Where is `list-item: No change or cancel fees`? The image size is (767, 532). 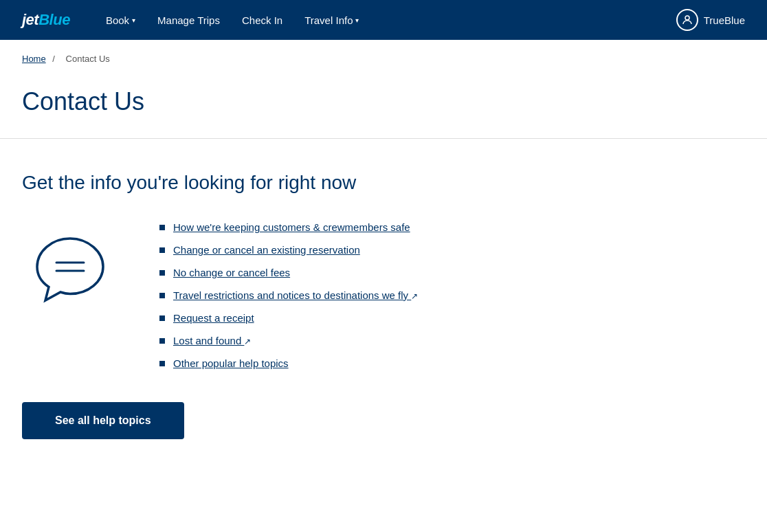
list-item: No change or cancel fees is located at coordinates (289, 272).